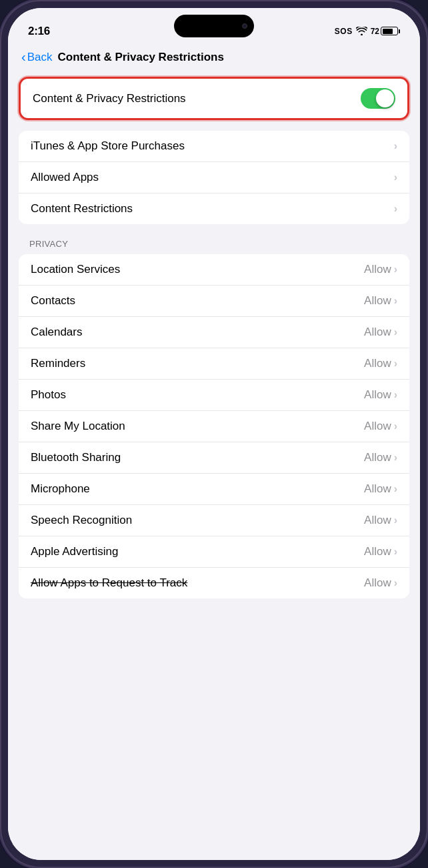 The height and width of the screenshot is (868, 428). Describe the element at coordinates (57, 332) in the screenshot. I see `calendars-label: Calendars` at that location.